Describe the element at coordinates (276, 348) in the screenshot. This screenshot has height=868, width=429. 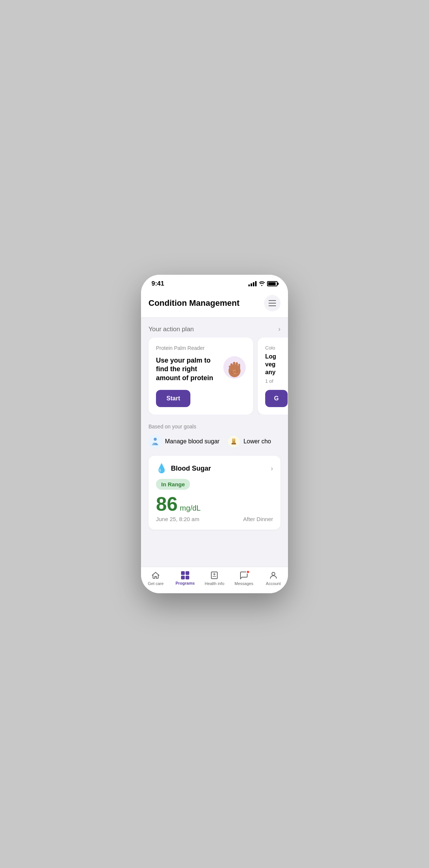
I see `partial-card-title: Colo` at that location.